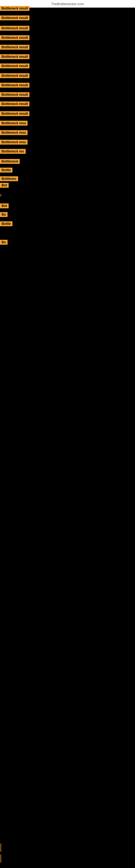 This screenshot has width=135, height=868. What do you see at coordinates (13, 151) in the screenshot?
I see `bottleneck-result-badge: Bottleneck res` at bounding box center [13, 151].